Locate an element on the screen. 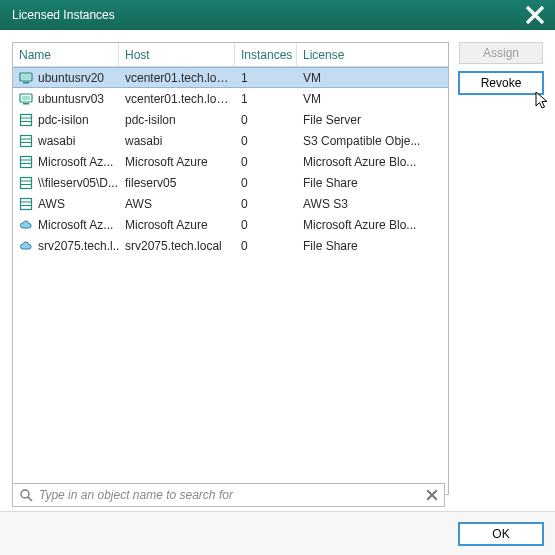 The height and width of the screenshot is (555, 555). ok-button: OK is located at coordinates (501, 534).